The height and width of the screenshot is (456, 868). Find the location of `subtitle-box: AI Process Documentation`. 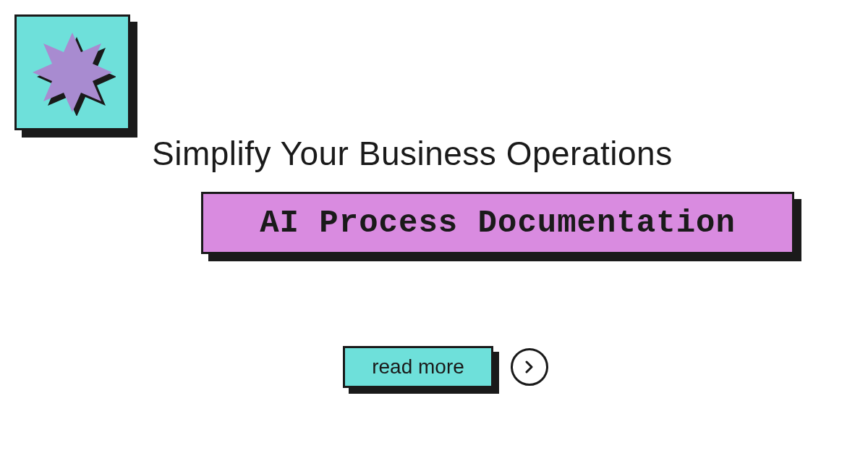

subtitle-box: AI Process Documentation is located at coordinates (498, 223).